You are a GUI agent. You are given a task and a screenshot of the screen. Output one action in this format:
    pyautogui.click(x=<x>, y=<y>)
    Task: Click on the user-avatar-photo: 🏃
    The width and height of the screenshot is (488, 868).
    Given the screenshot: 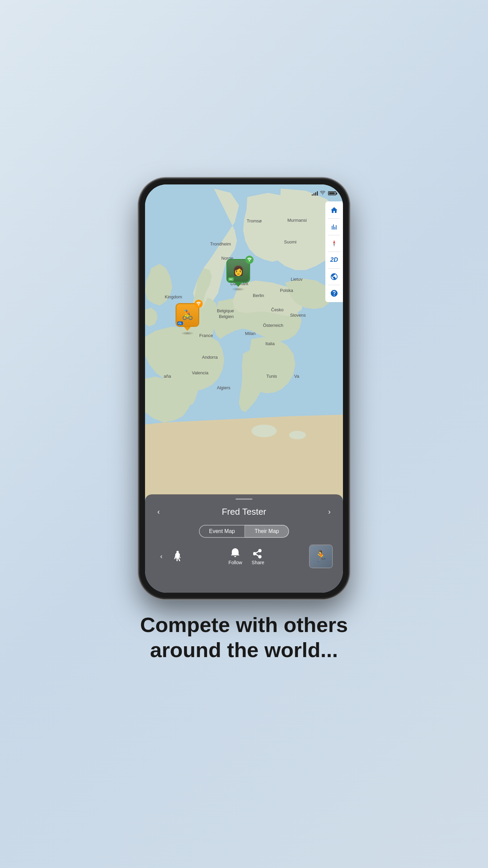 What is the action you would take?
    pyautogui.click(x=321, y=556)
    